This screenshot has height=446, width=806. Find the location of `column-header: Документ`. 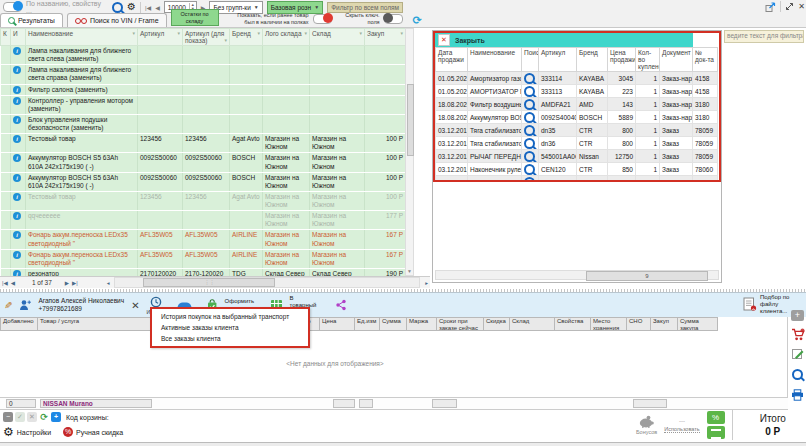

column-header: Документ is located at coordinates (676, 60).